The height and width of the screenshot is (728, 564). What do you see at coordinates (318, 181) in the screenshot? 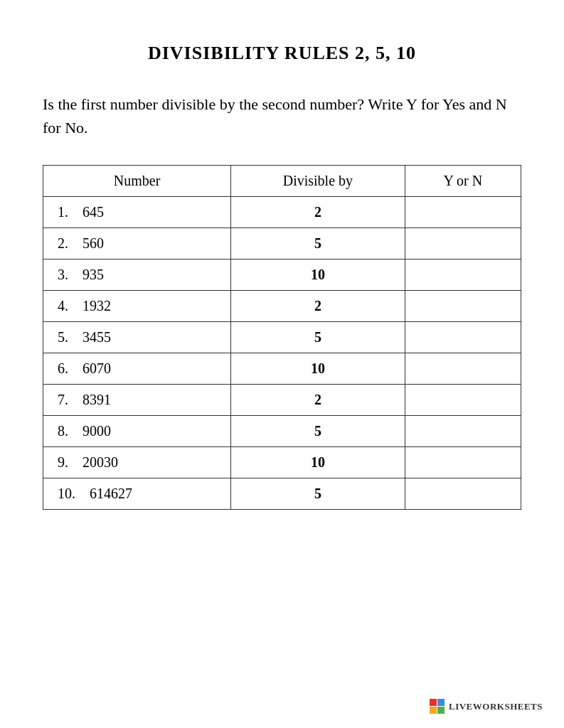
I see `col-header-divisible-by: Divisible by` at bounding box center [318, 181].